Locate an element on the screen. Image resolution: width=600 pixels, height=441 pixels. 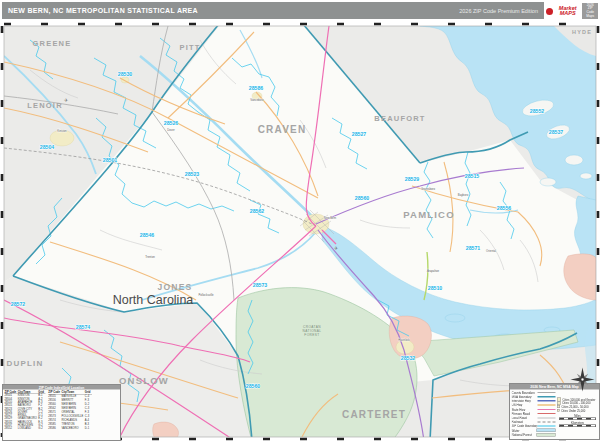
zip-index-cell: LOWLAND is located at coordinates (28, 428).